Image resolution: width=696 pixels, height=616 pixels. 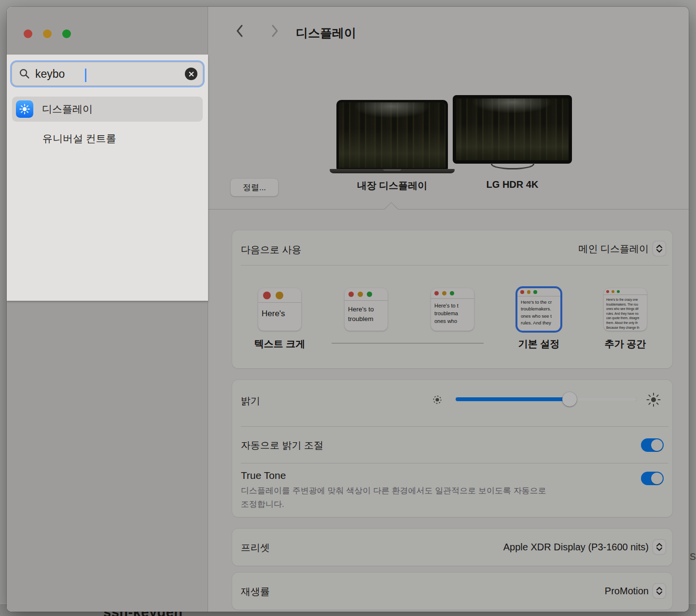 What do you see at coordinates (366, 313) in the screenshot?
I see `mini-window-text: Here's totroublem` at bounding box center [366, 313].